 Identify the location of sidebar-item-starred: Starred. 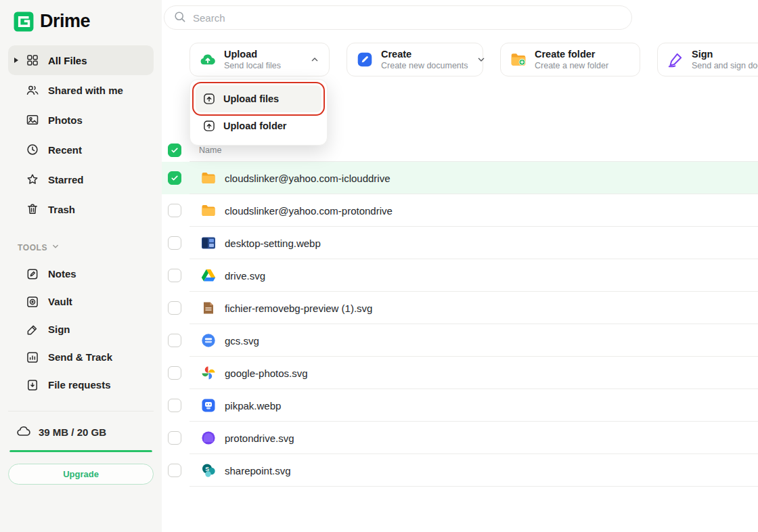
(81, 179).